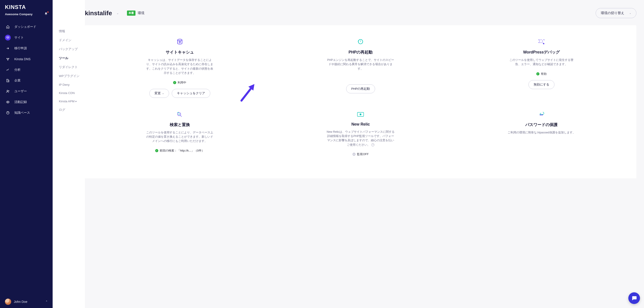 The width and height of the screenshot is (644, 308). I want to click on nav-migrations: 移行申請, so click(26, 48).